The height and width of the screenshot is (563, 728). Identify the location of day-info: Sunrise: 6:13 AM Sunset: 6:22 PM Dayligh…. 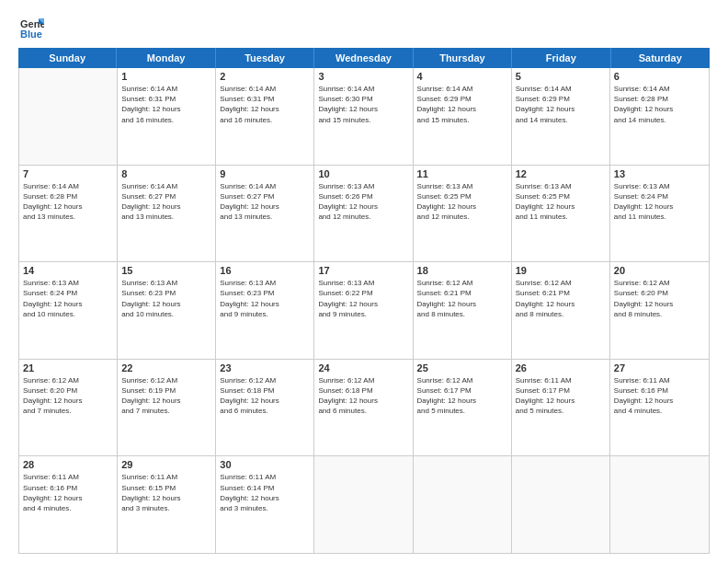
(363, 298).